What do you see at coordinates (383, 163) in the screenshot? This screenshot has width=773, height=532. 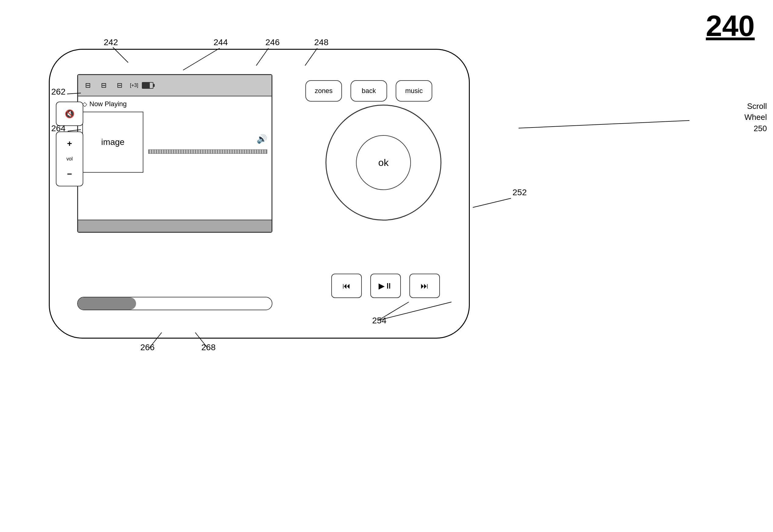 I see `scroll-wheel: ok` at bounding box center [383, 163].